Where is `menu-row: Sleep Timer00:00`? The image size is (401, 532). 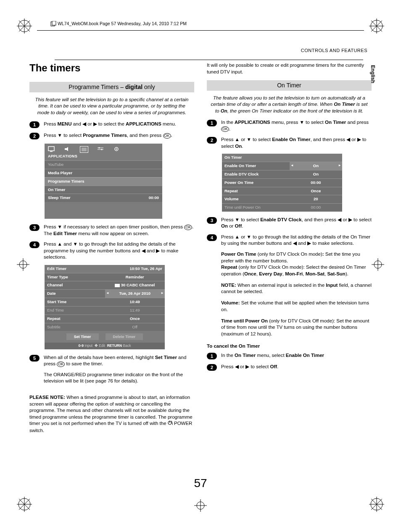
menu-row: Sleep Timer00:00 is located at coordinates (103, 198).